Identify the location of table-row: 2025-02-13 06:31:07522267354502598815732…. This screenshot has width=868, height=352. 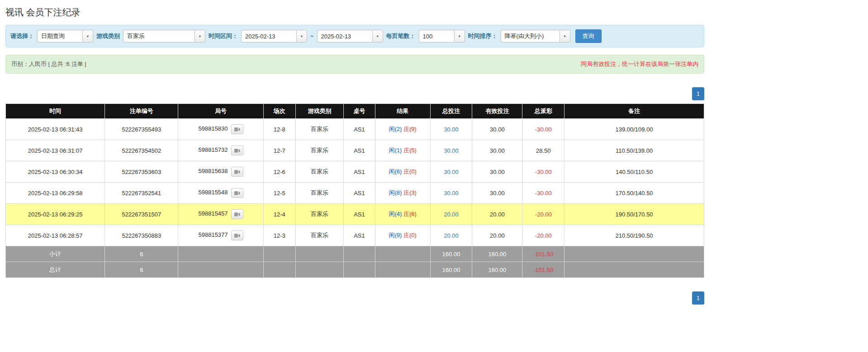
(355, 151).